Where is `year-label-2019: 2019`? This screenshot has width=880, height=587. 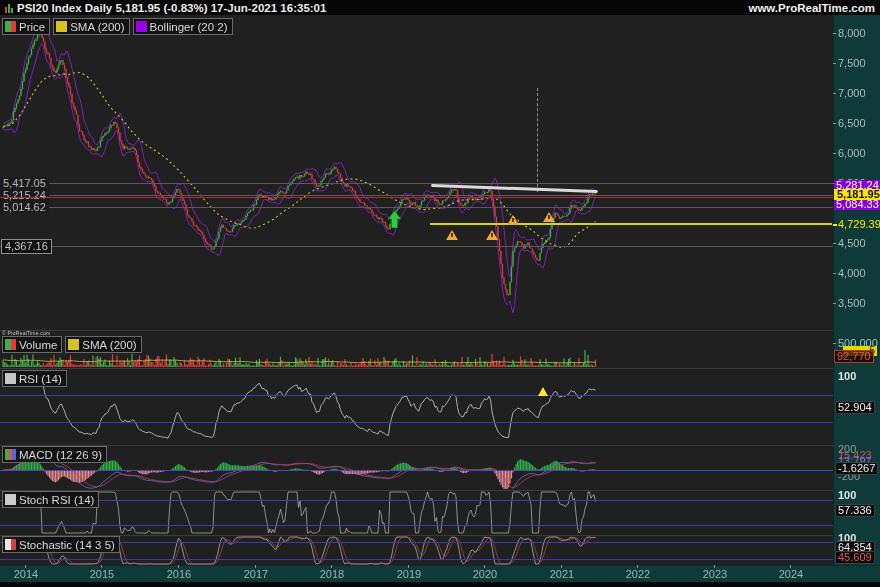
year-label-2019: 2019 is located at coordinates (409, 574).